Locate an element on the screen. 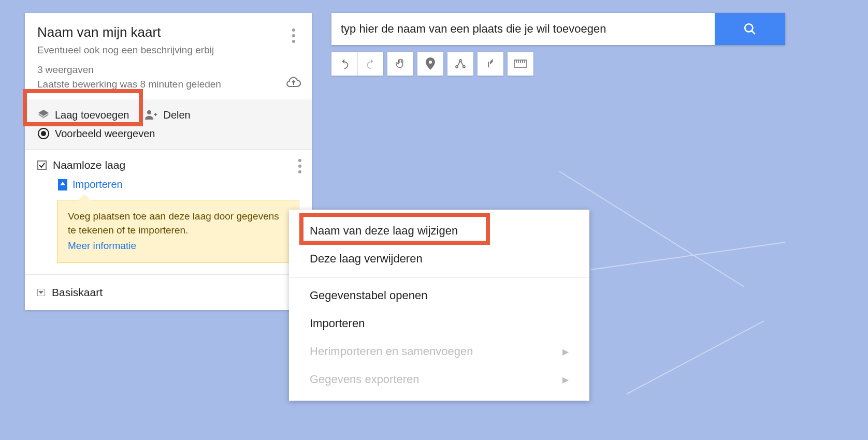 This screenshot has height=440, width=868. redo-icon is located at coordinates (371, 64).